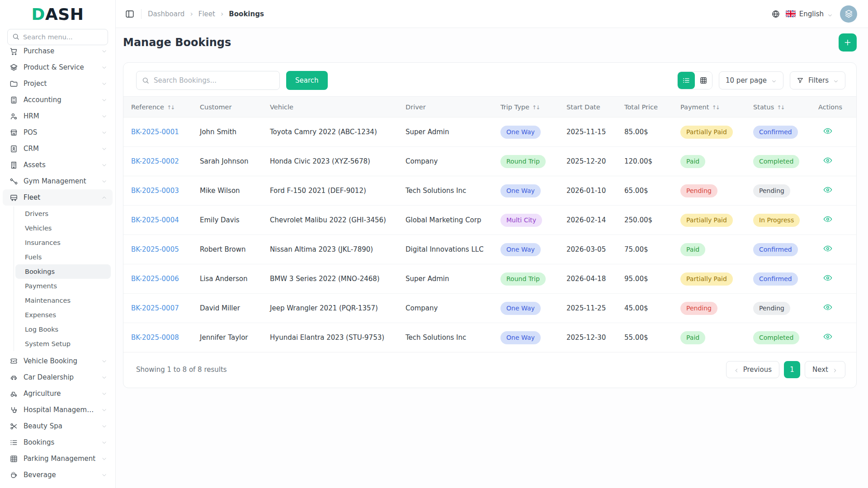  I want to click on search-icon, so click(146, 80).